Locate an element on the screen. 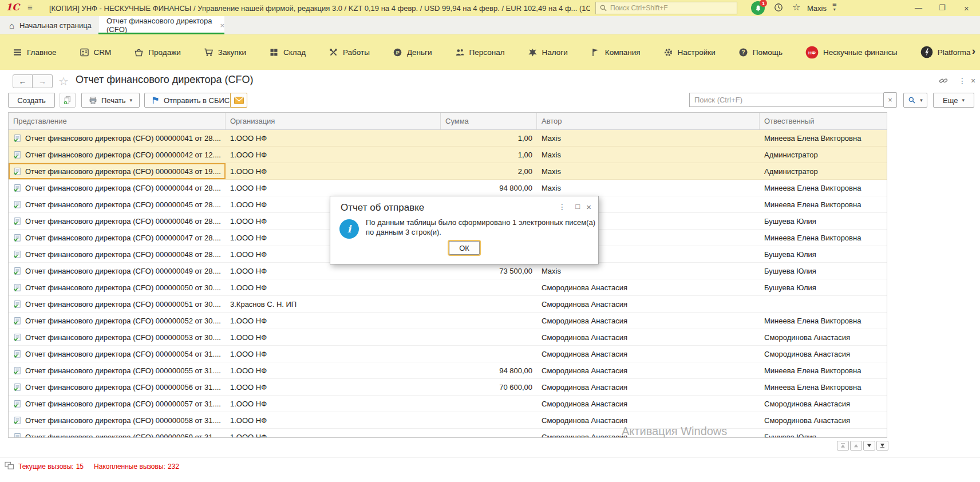 This screenshot has width=980, height=482. dialog-close-icon: × is located at coordinates (588, 207).